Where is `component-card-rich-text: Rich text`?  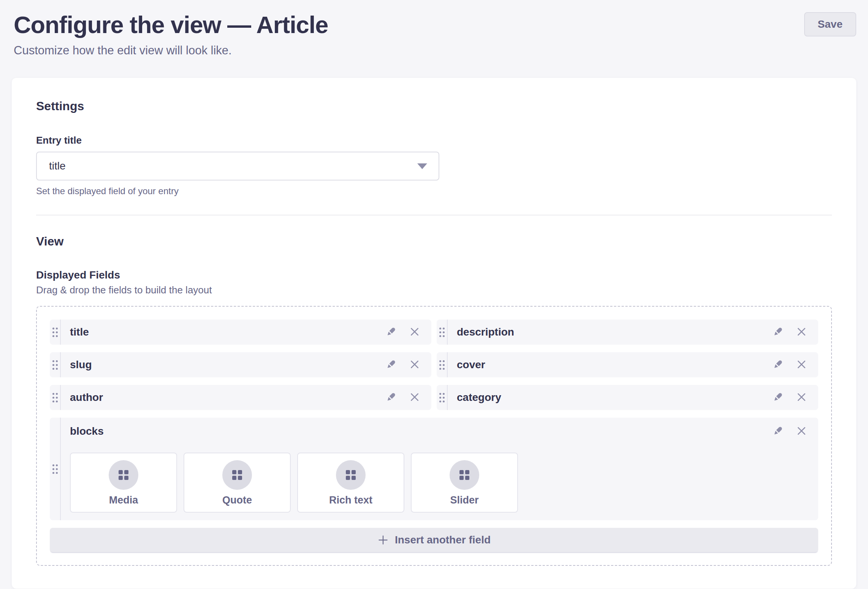 component-card-rich-text: Rich text is located at coordinates (351, 483).